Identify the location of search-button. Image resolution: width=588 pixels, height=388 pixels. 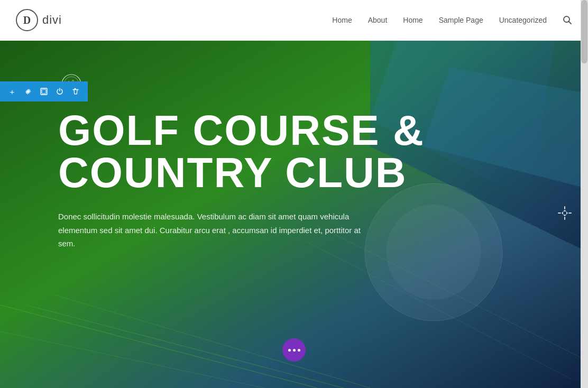
(567, 20).